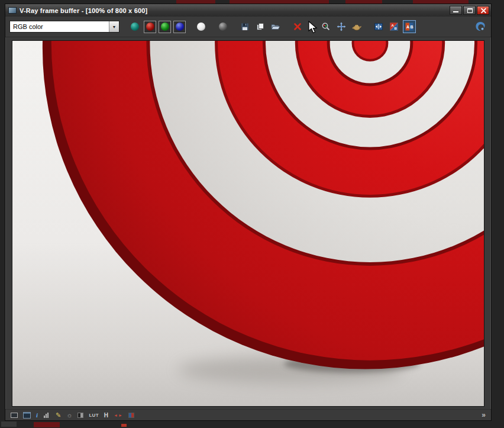 This screenshot has height=428, width=504. Describe the element at coordinates (59, 27) in the screenshot. I see `channel-dropdown-value: RGB color` at that location.